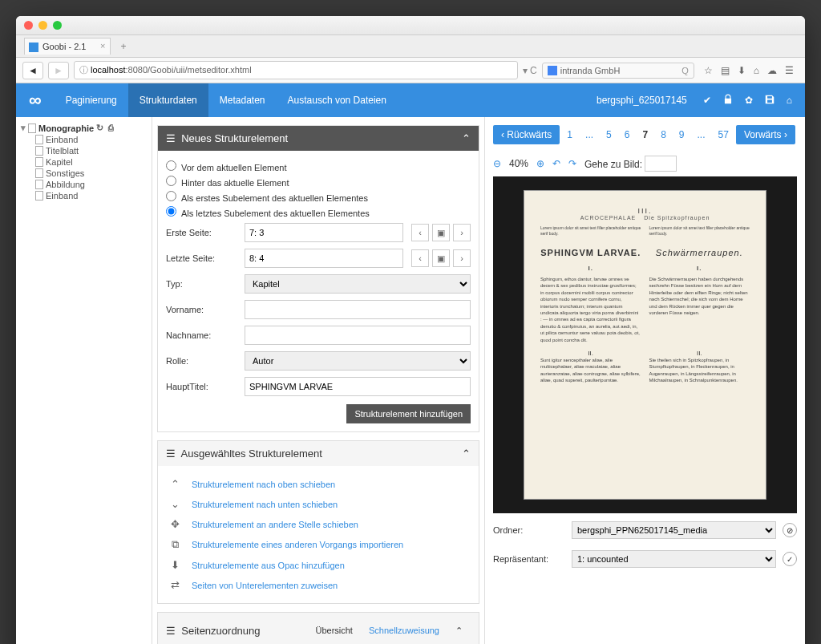  What do you see at coordinates (641, 100) in the screenshot?
I see `process-name: bergsphi_625017145` at bounding box center [641, 100].